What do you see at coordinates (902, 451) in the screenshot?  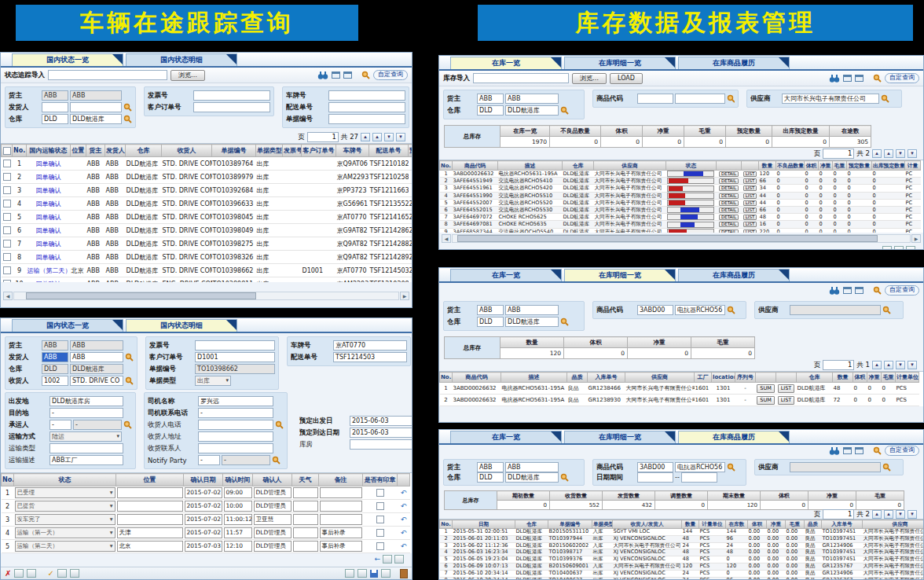 I see `custom-query-button: 自定查询` at bounding box center [902, 451].